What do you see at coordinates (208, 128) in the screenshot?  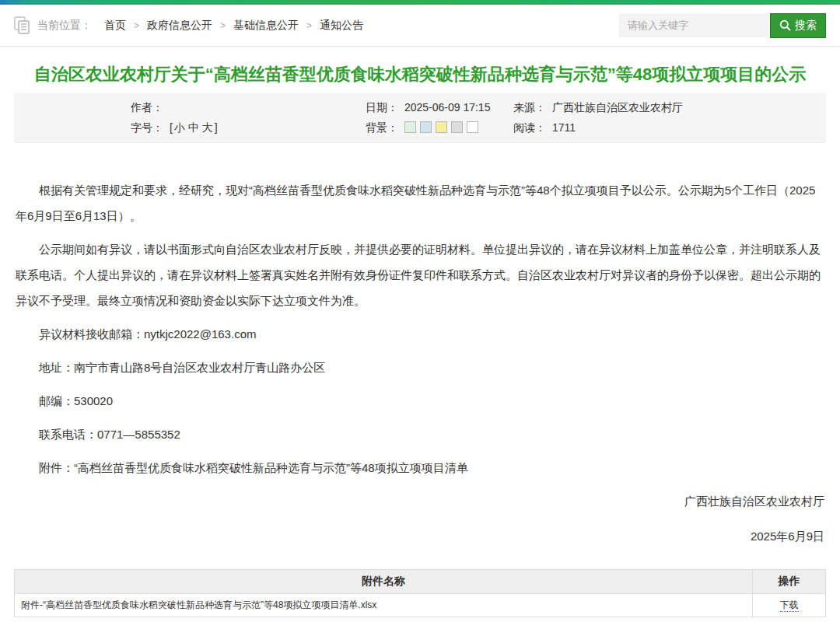 I see `fontsize-large: 大` at bounding box center [208, 128].